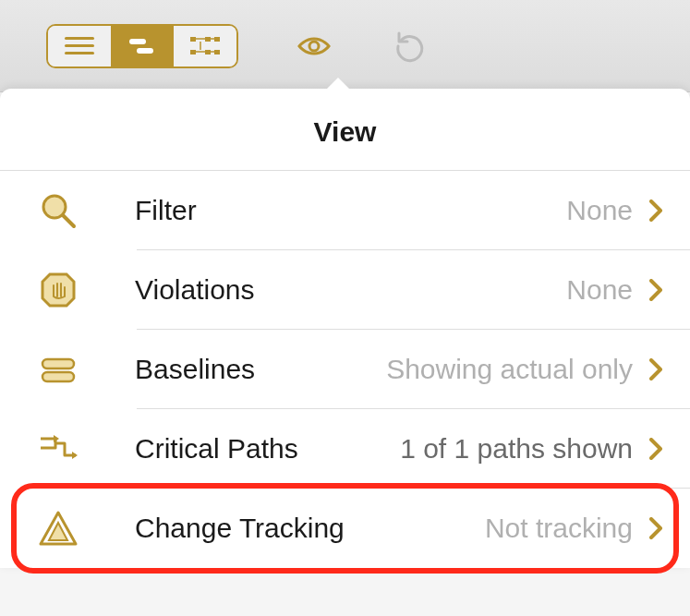 This screenshot has height=616, width=690. Describe the element at coordinates (559, 528) in the screenshot. I see `menu-item-value: Not tracking` at that location.